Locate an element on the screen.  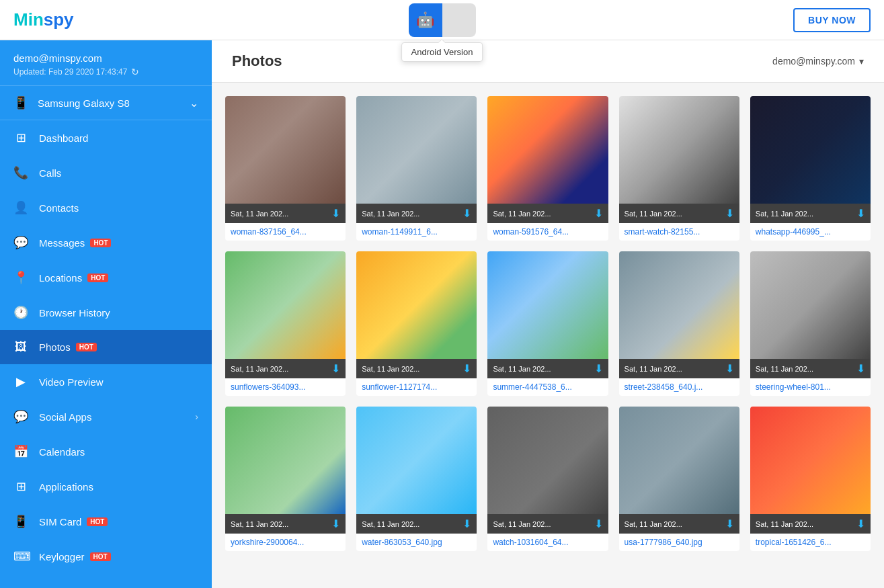
ios-btn is located at coordinates (459, 20).